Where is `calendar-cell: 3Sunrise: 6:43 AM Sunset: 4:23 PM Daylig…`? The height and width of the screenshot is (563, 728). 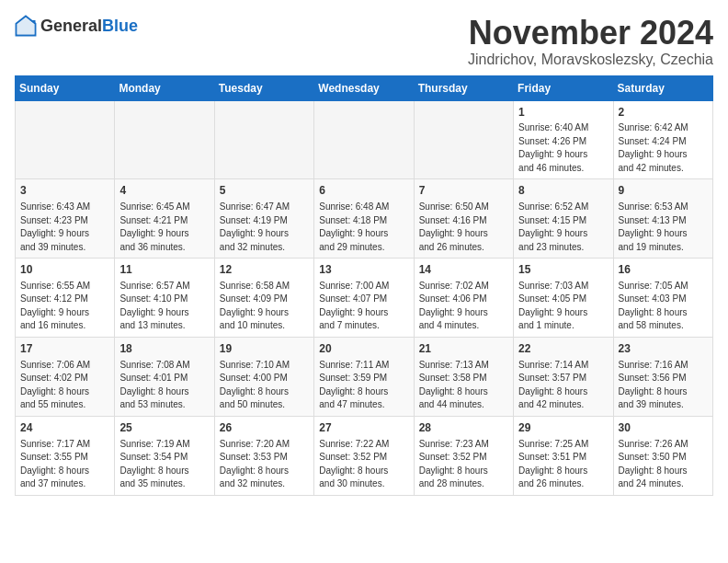
calendar-cell: 3Sunrise: 6:43 AM Sunset: 4:23 PM Daylig… is located at coordinates (65, 219).